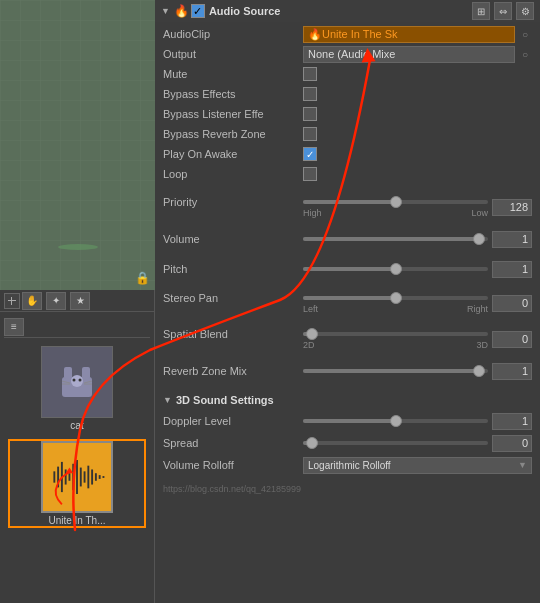 This screenshot has height=603, width=540. What do you see at coordinates (350, 466) in the screenshot?
I see `rolloff-text: Logarithmic Rolloff` at bounding box center [350, 466].